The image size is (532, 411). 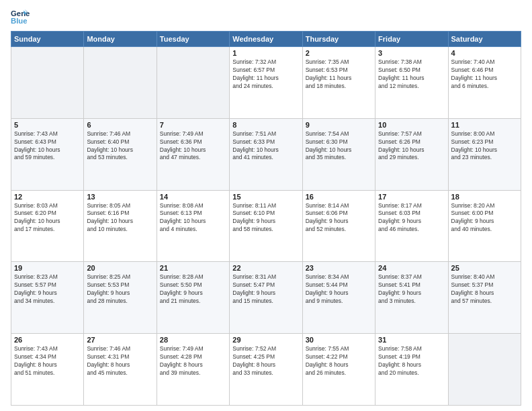 I want to click on day-cell: 24Sunrise: 8:37 AM Sunset: 5:41 PM Dayli…, so click(x=412, y=298).